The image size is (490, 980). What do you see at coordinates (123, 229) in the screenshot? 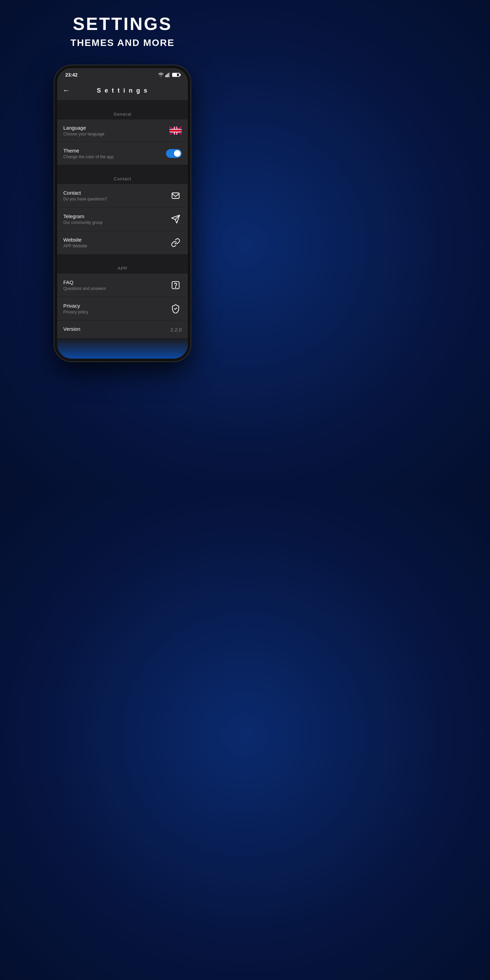
I see `settings-content: General Language Choose your language` at bounding box center [123, 229].